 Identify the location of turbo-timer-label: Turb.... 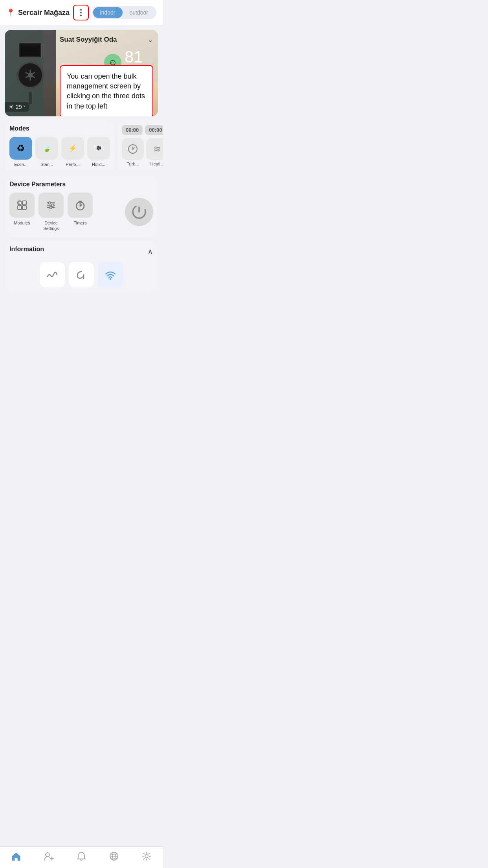
(133, 164).